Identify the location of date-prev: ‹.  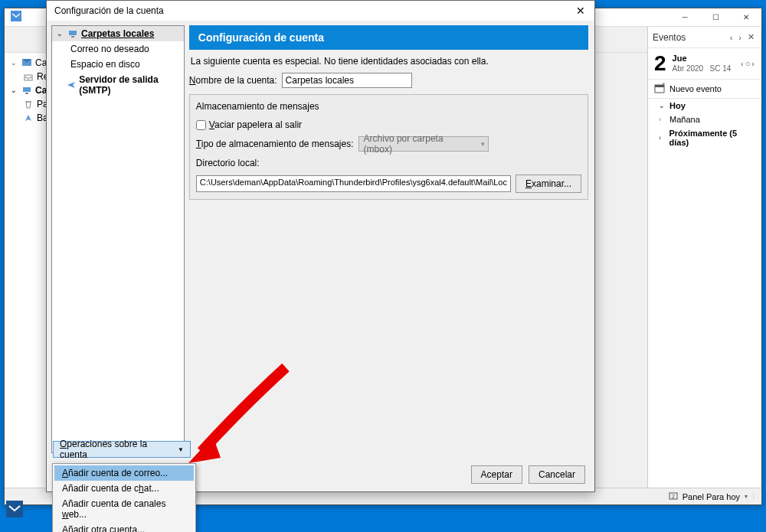
(742, 64).